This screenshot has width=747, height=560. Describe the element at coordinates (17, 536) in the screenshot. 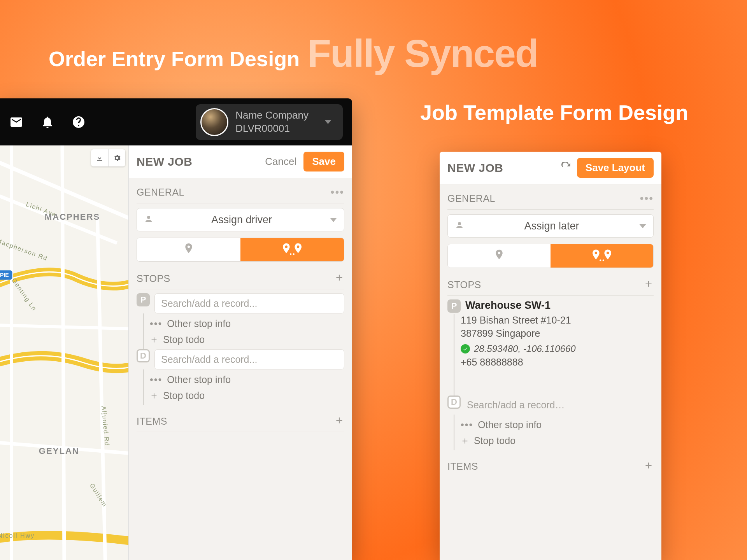

I see `map-label: Nicoll Hwy` at that location.